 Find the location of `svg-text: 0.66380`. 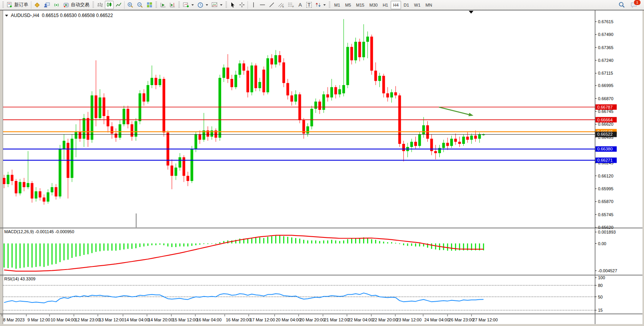

svg-text: 0.66380 is located at coordinates (605, 149).